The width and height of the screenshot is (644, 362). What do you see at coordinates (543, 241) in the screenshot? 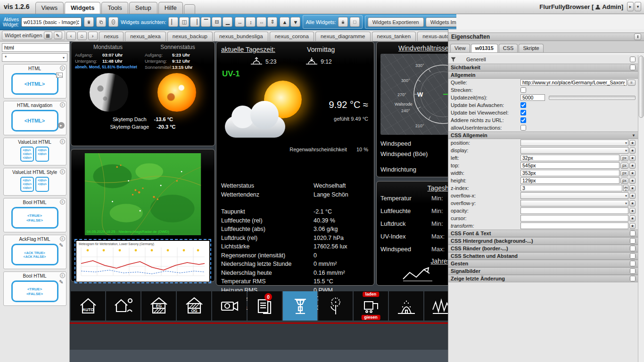
I see `section-css-background: CSS Hintergrund (background-...)` at bounding box center [543, 241].